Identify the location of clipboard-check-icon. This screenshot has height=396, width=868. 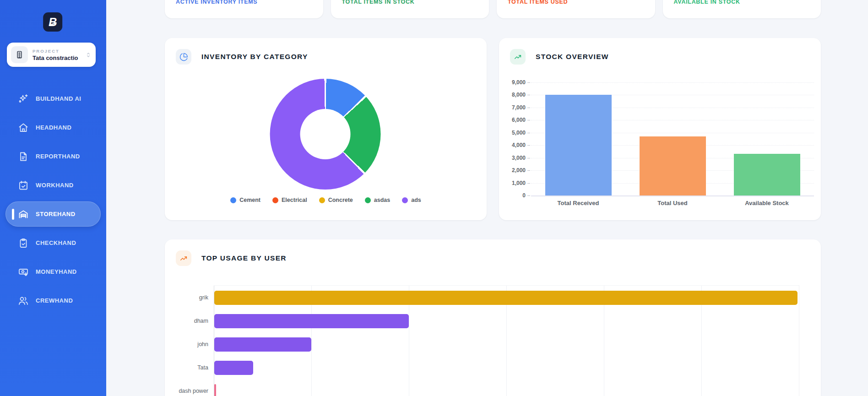
(23, 243).